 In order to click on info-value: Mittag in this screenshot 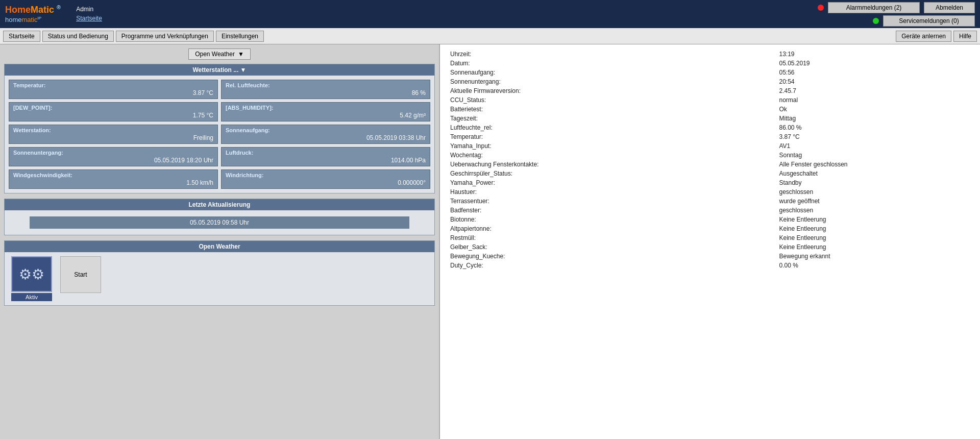, I will do `click(874, 118)`.